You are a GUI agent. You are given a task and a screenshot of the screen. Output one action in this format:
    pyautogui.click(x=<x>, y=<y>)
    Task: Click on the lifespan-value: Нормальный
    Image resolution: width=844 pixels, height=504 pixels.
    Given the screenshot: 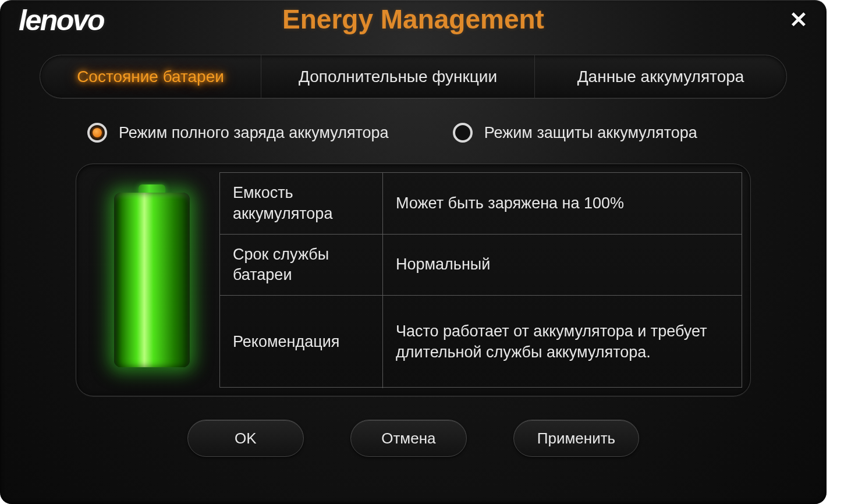 What is the action you would take?
    pyautogui.click(x=562, y=265)
    